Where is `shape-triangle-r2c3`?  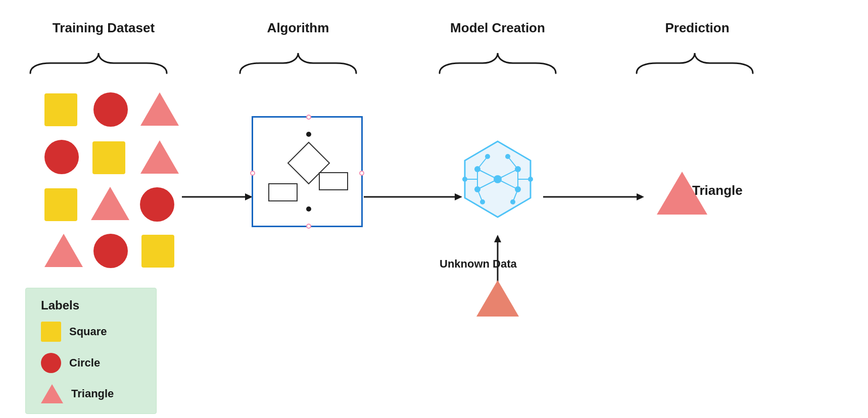 shape-triangle-r2c3 is located at coordinates (160, 157).